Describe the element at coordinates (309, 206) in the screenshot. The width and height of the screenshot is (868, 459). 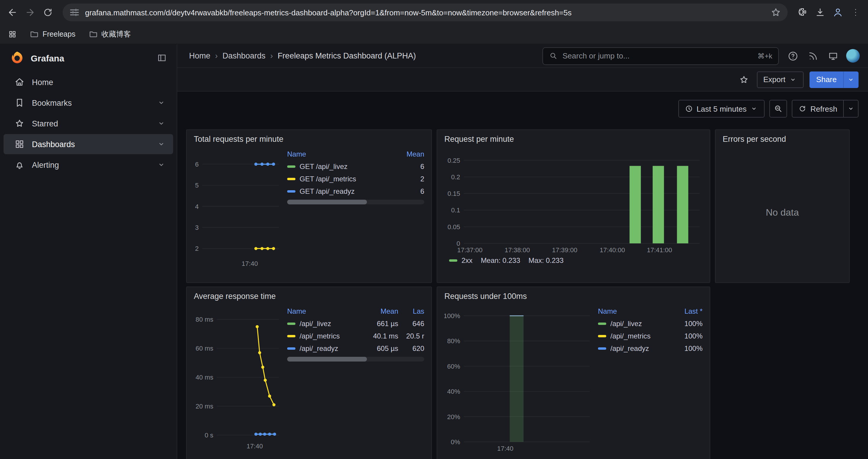
I see `panel-total-requests: Total requests per minute 6543217:40 Nam…` at that location.